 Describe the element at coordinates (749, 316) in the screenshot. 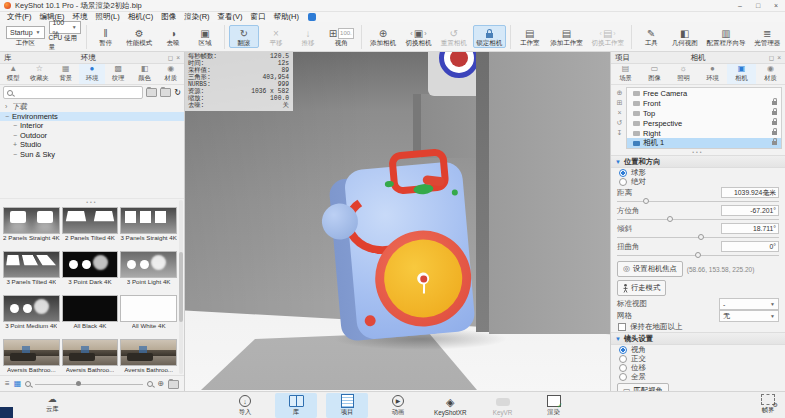

I see `grid-dropdown: 无 ▼` at that location.